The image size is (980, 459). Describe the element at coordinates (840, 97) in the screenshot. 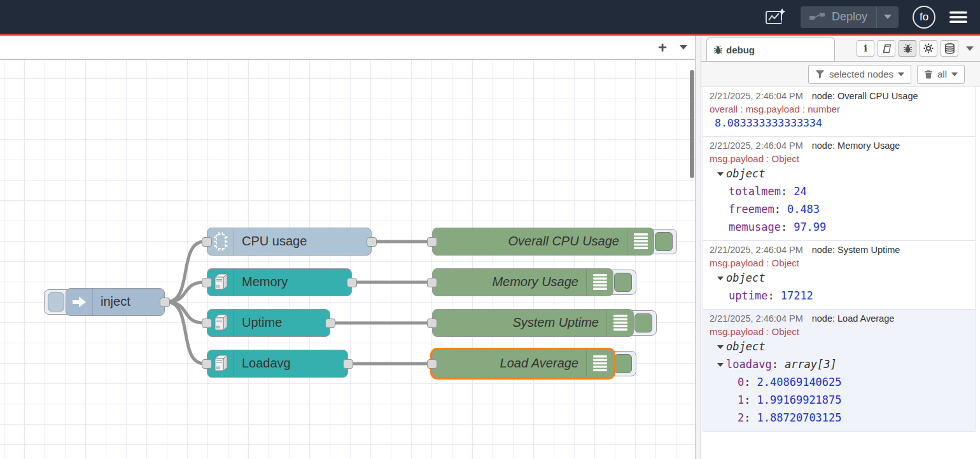

I see `debug-message-meta: 2/21/2025, 2:46:04 PMnode: Overall CPU U…` at that location.